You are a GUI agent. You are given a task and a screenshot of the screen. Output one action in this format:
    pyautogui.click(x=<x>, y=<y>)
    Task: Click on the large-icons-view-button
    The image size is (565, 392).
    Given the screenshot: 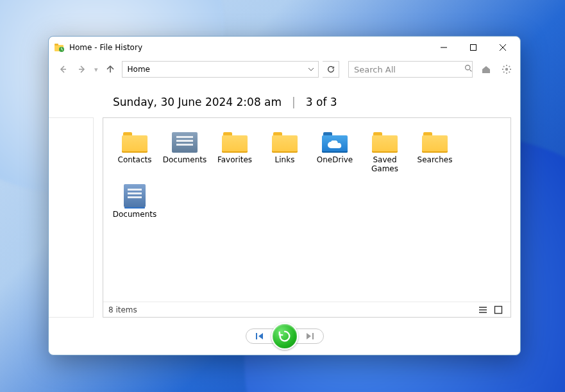 What is the action you would take?
    pyautogui.click(x=498, y=310)
    